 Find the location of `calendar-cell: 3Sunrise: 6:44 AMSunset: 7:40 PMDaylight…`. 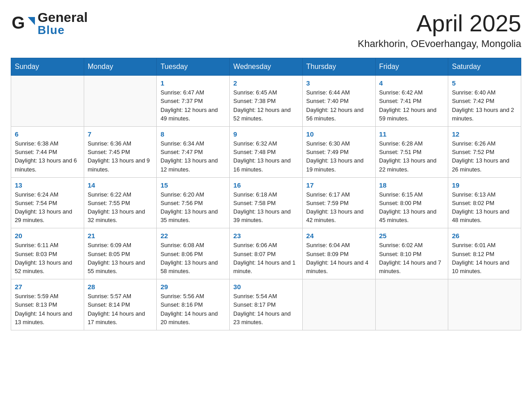

calendar-cell: 3Sunrise: 6:44 AMSunset: 7:40 PMDaylight… is located at coordinates (339, 101).